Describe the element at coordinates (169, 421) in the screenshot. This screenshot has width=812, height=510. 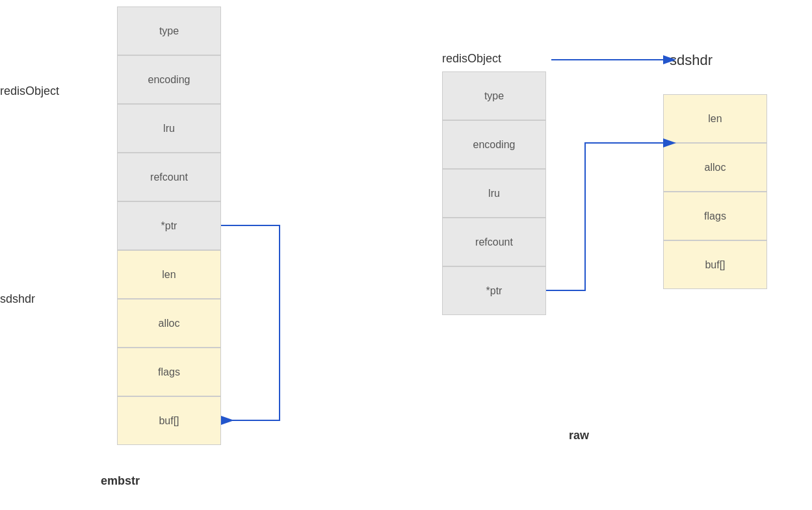
I see `left-cell-buf: buf[]` at that location.